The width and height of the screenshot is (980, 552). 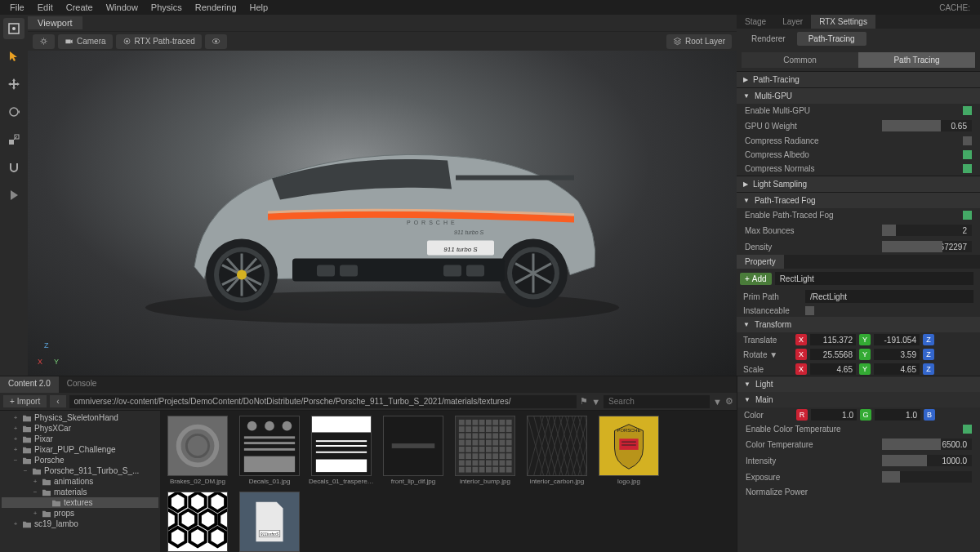 What do you see at coordinates (858, 325) in the screenshot?
I see `section-transform: ▼Transform` at bounding box center [858, 325].